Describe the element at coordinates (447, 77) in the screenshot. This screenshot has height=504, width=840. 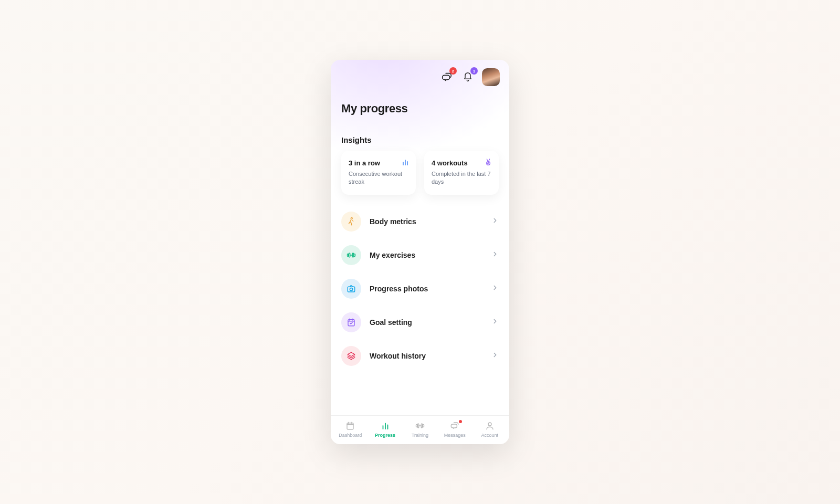
I see `messages-button: 2` at that location.